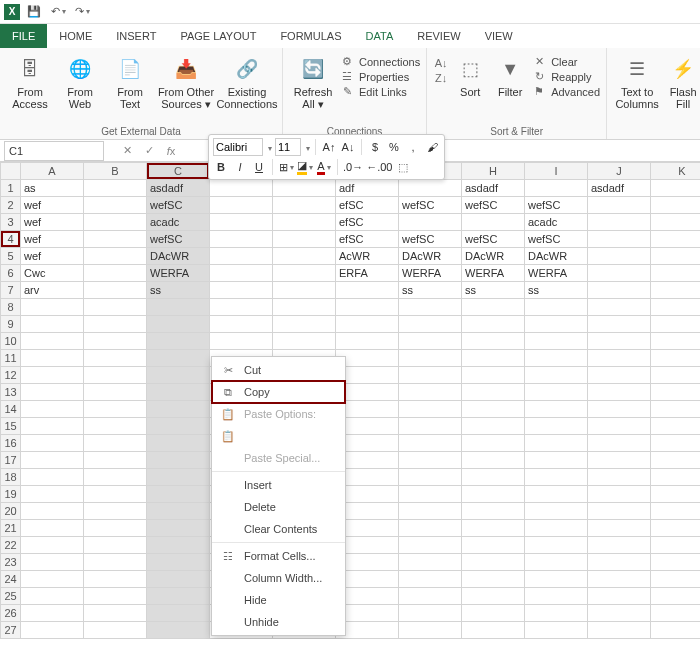  What do you see at coordinates (620, 444) in the screenshot?
I see `cell-J16` at bounding box center [620, 444].